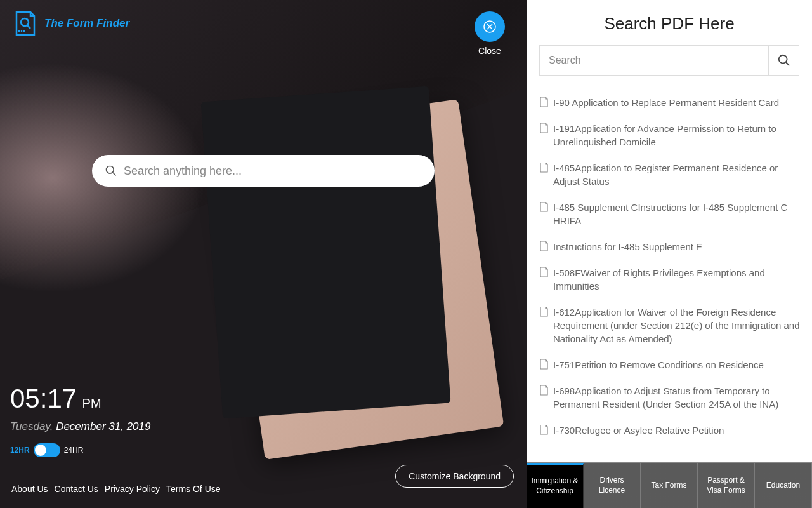 Image resolution: width=812 pixels, height=508 pixels. Describe the element at coordinates (679, 325) in the screenshot. I see `list-item-label: I-612Application for Waiver of the Forei…` at that location.